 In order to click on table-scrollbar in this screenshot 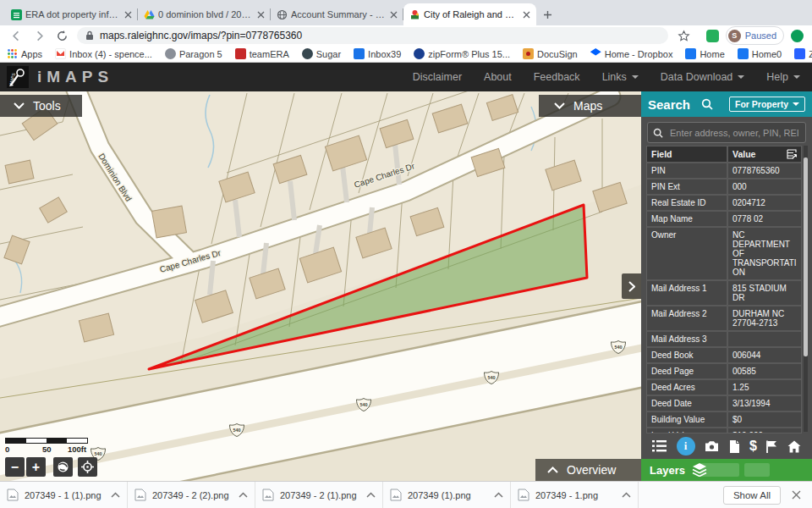, I will do `click(805, 289)`.